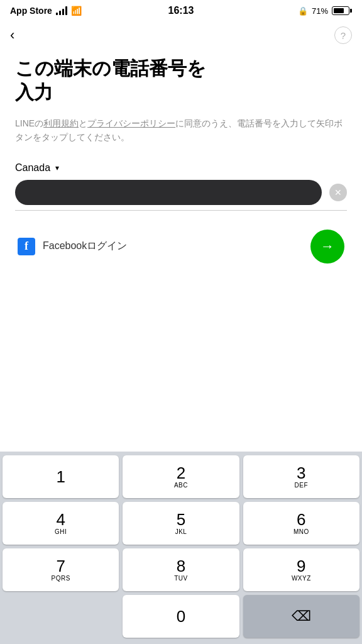  I want to click on facebook-icon: f, so click(26, 247).